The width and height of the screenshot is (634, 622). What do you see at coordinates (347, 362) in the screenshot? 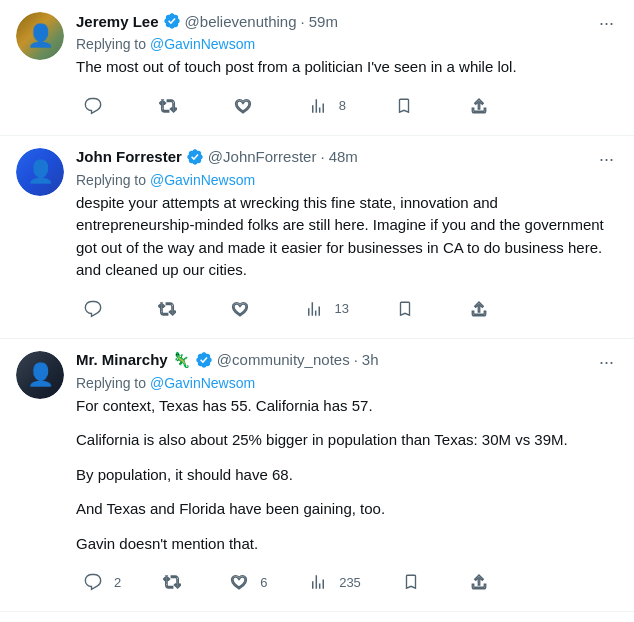
I see `tweet-header: Mr. Minarchy 🦎 @community_notes · 3h ···` at bounding box center [347, 362].